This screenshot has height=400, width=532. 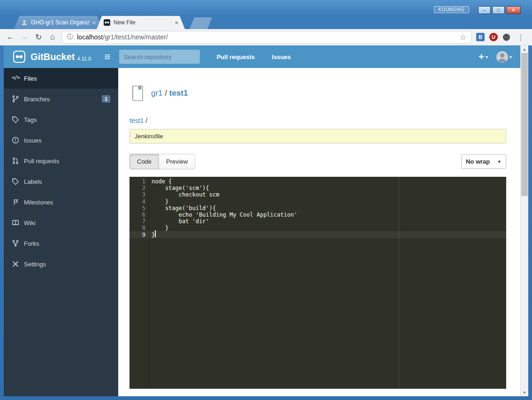 I want to click on path-dir-link: test1, so click(x=137, y=121).